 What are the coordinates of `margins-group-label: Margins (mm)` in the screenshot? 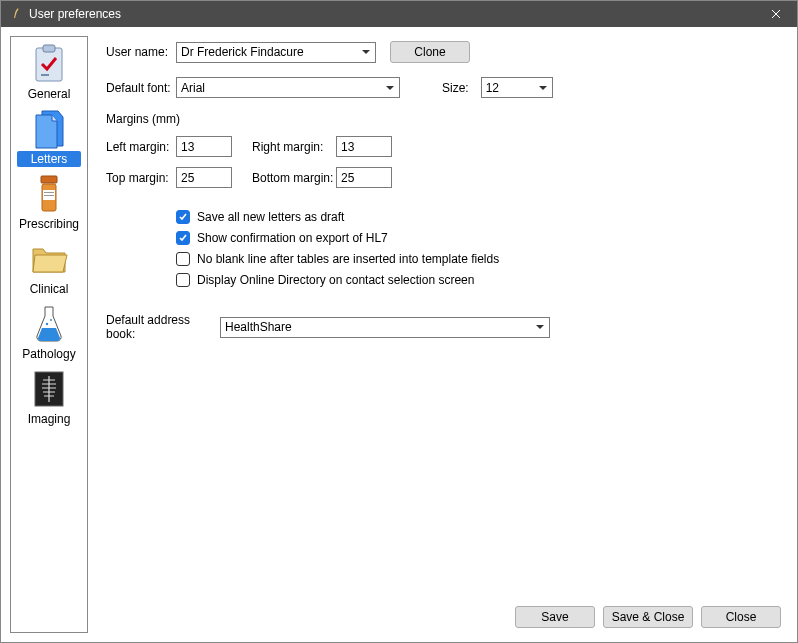 It's located at (444, 119).